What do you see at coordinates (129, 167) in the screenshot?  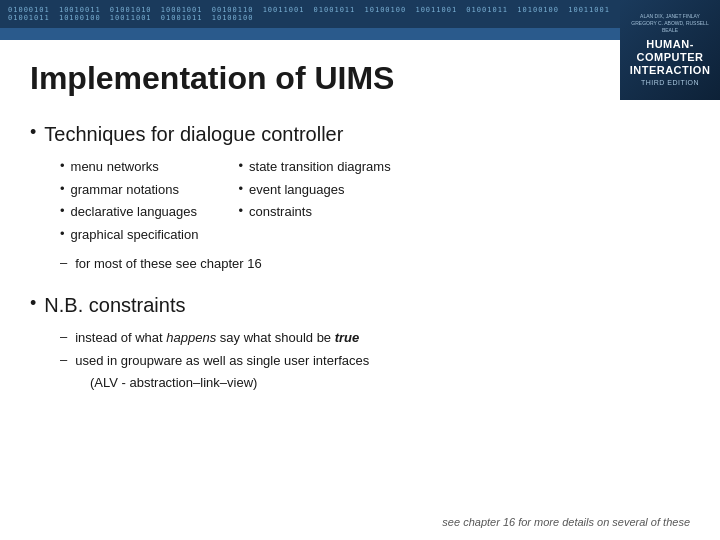 I see `list-item: • menu networks` at bounding box center [129, 167].